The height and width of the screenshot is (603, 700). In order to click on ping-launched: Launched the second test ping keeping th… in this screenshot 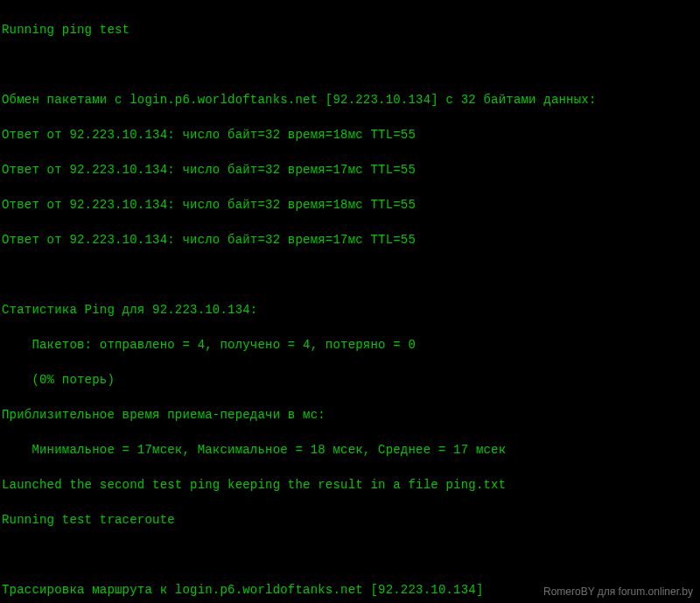, I will do `click(350, 485)`.